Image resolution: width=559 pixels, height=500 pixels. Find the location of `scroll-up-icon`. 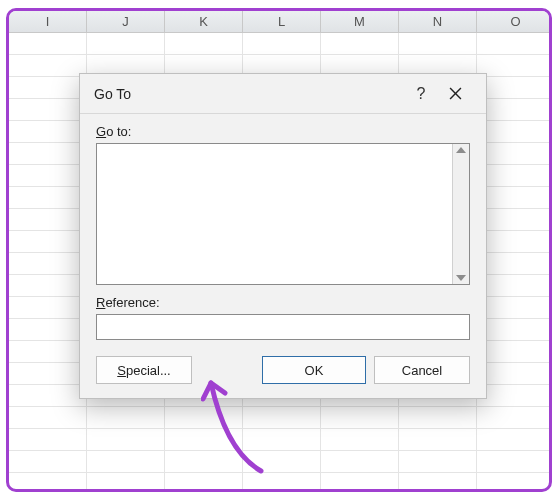

scroll-up-icon is located at coordinates (461, 150).